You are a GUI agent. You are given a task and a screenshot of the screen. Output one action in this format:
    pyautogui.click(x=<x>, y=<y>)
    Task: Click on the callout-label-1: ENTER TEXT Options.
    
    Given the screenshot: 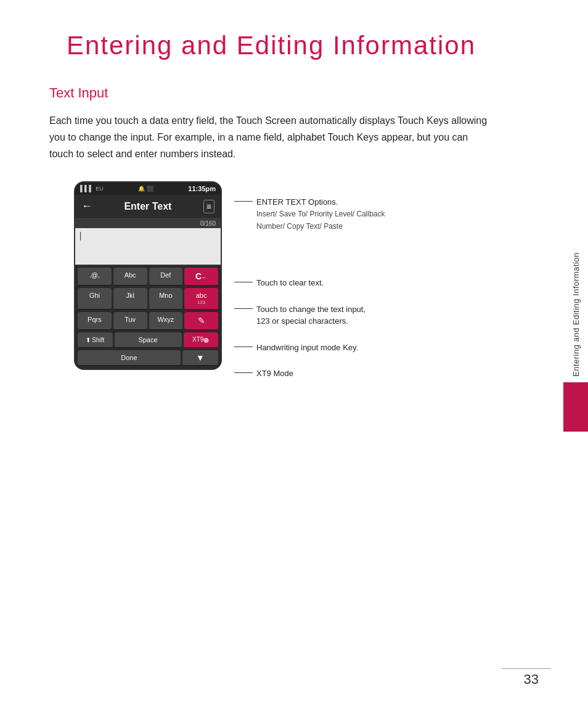 What is the action you would take?
    pyautogui.click(x=297, y=202)
    